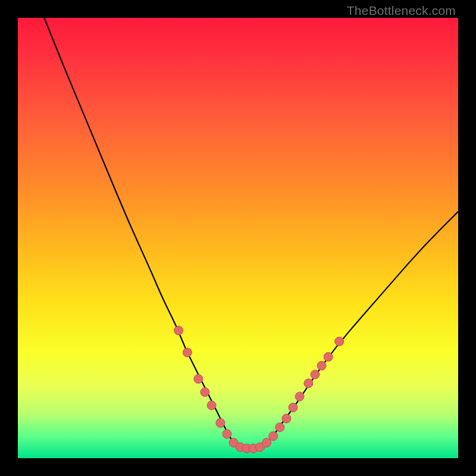  I want to click on watermark-text: TheBottleneck.com, so click(401, 11).